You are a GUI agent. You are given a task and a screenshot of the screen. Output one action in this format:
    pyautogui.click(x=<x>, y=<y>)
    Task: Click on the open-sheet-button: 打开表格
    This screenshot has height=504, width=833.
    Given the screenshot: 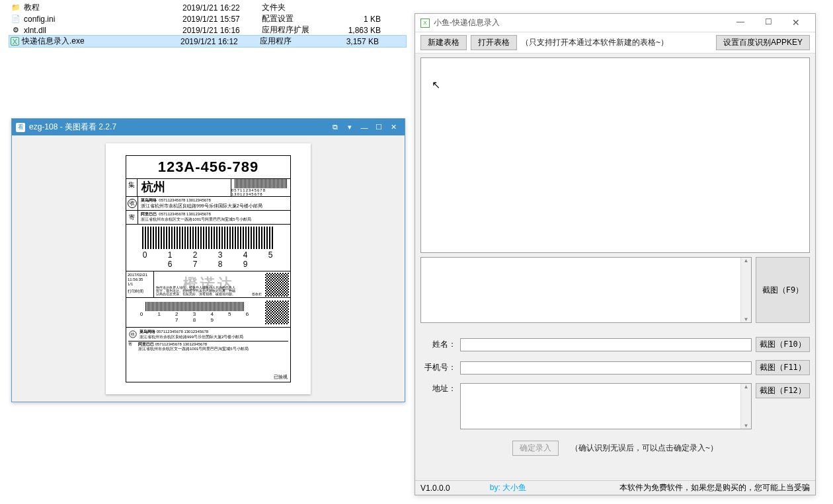 What is the action you would take?
    pyautogui.click(x=494, y=42)
    